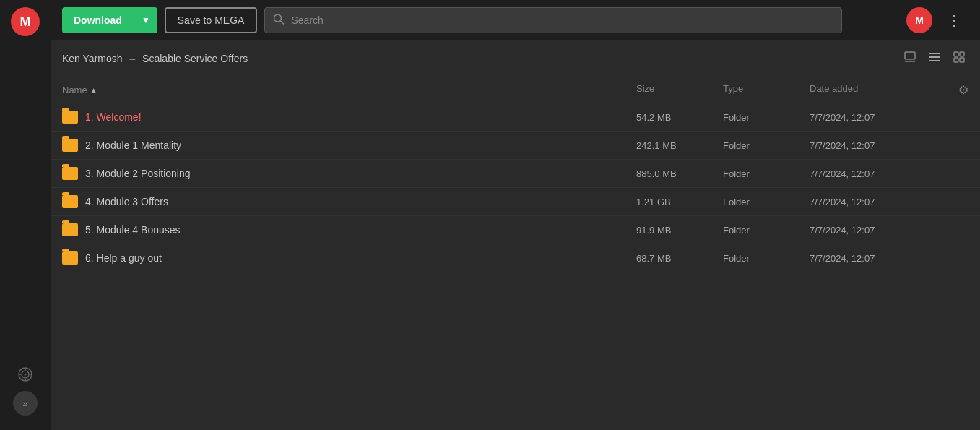 Image resolution: width=980 pixels, height=430 pixels. I want to click on file-name: 5. Module 4 Bonuses, so click(133, 230).